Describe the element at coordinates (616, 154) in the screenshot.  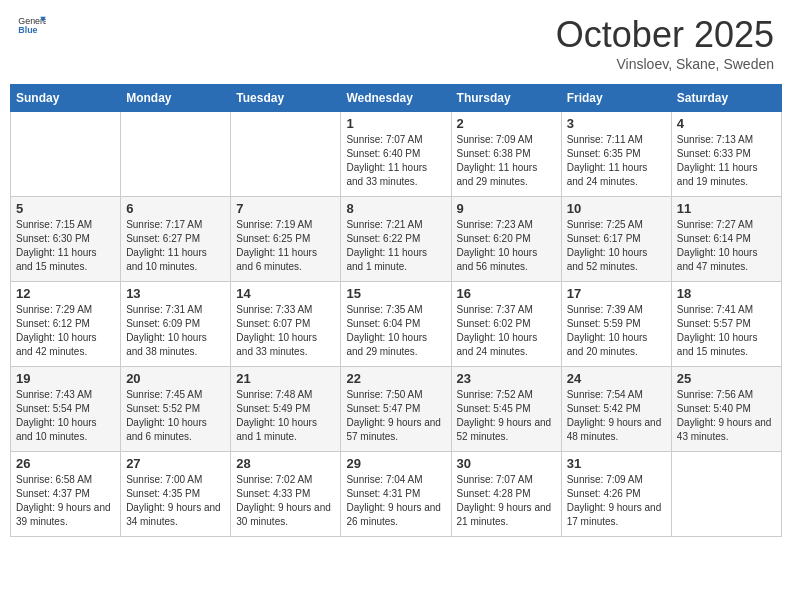
I see `calendar-cell: 3Sunrise: 7:11 AM Sunset: 6:35 PM Daylig…` at that location.